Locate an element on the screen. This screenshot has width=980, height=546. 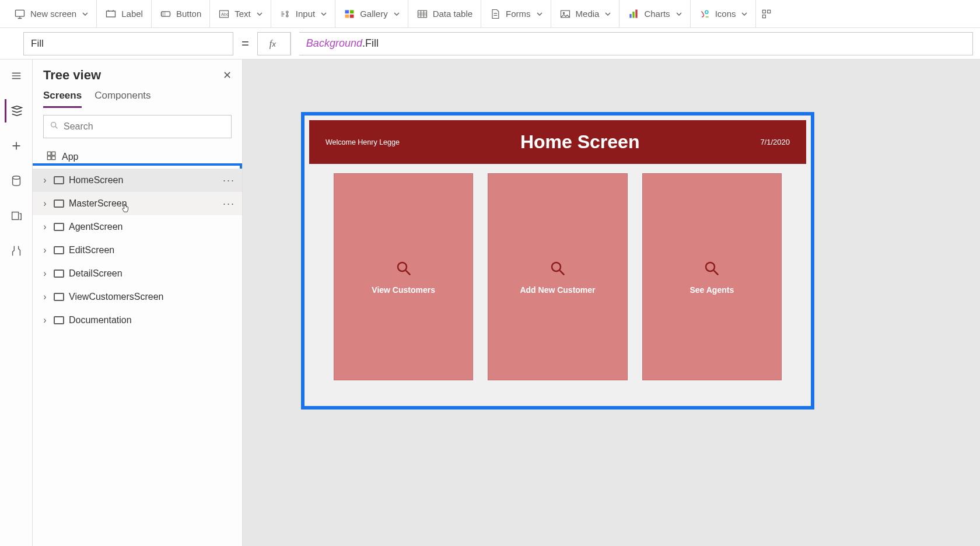
data-table-button: Data table is located at coordinates (444, 14).